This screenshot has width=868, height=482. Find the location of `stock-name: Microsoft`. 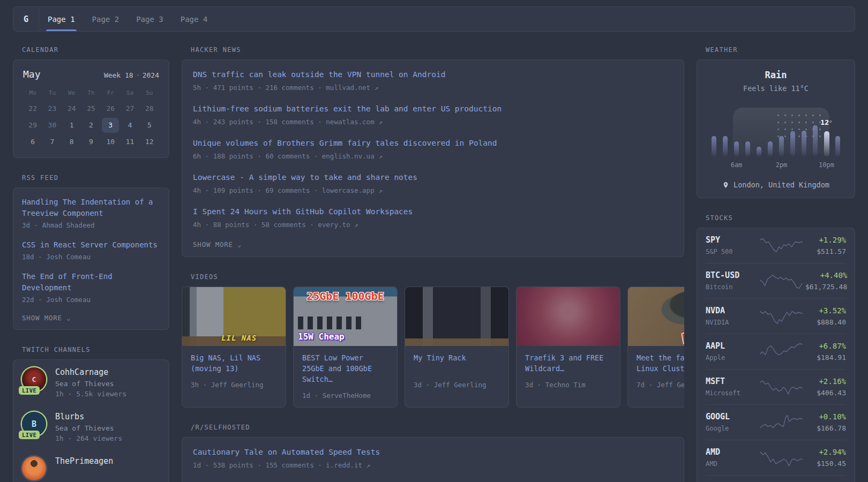

stock-name: Microsoft is located at coordinates (731, 393).